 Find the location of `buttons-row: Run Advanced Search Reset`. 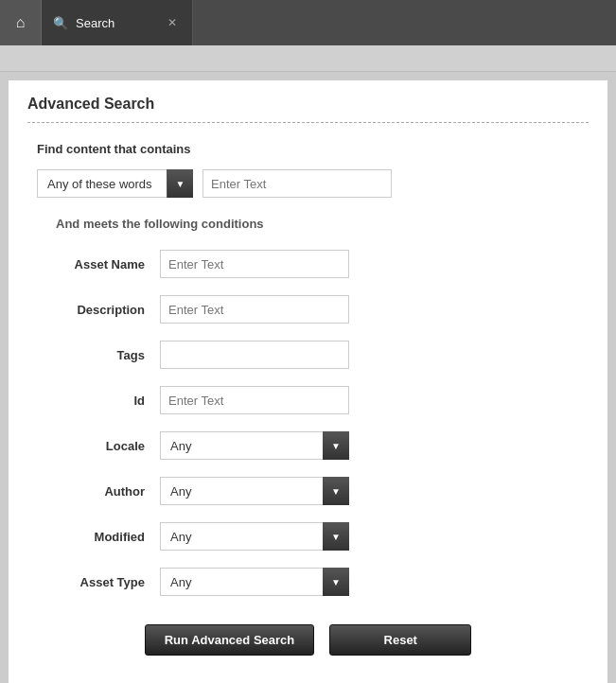

buttons-row: Run Advanced Search Reset is located at coordinates (308, 639).